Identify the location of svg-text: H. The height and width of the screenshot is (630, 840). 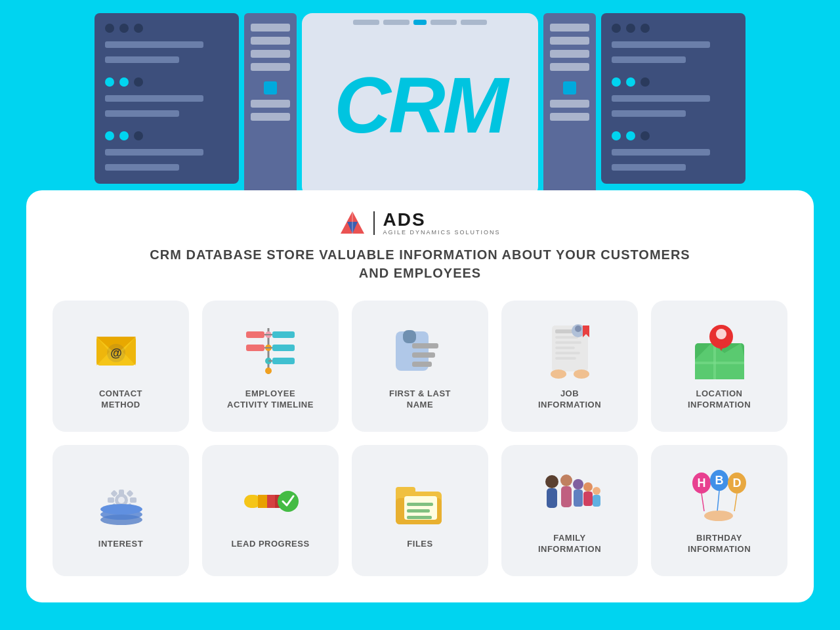
(702, 483).